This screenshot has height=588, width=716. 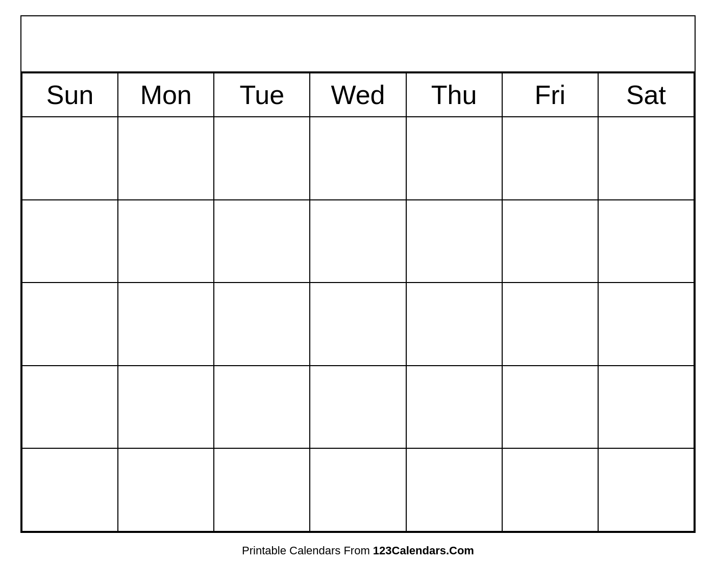 What do you see at coordinates (358, 551) in the screenshot?
I see `footer: Printable Calendars From 123Calendars.Co…` at bounding box center [358, 551].